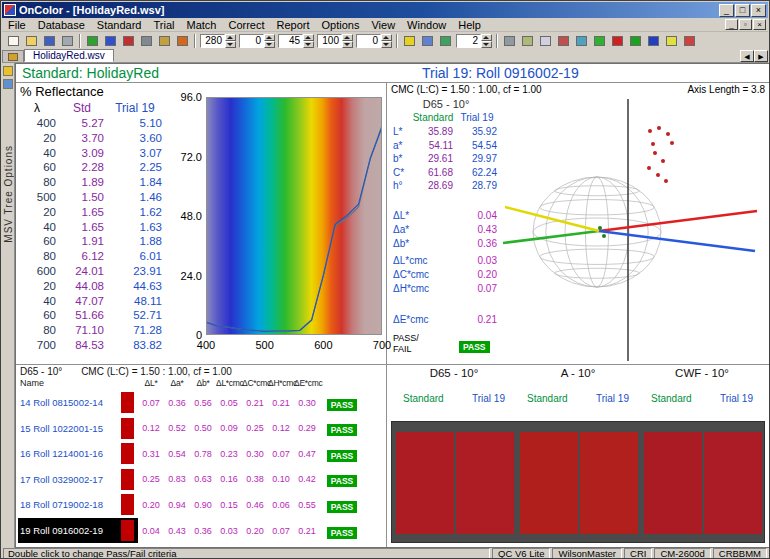 This screenshot has height=559, width=770. Describe the element at coordinates (486, 44) in the screenshot. I see `axis-length-spinner-down-icon` at that location.